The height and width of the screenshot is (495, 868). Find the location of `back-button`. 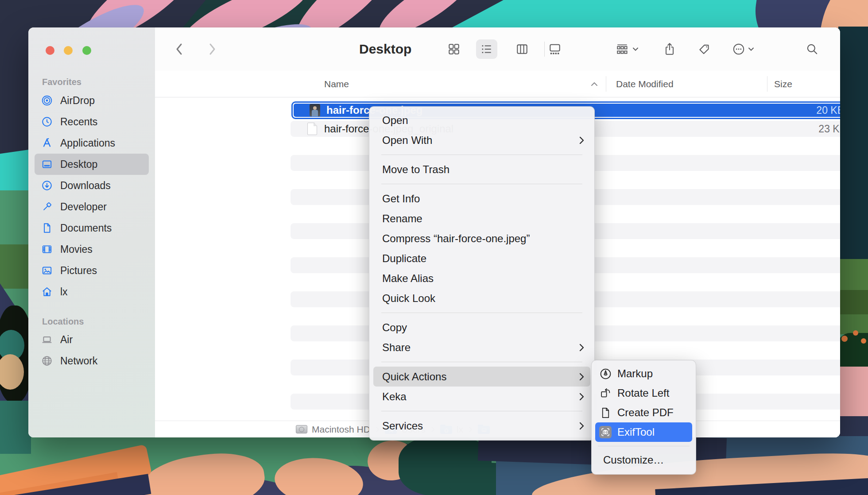

back-button is located at coordinates (179, 49).